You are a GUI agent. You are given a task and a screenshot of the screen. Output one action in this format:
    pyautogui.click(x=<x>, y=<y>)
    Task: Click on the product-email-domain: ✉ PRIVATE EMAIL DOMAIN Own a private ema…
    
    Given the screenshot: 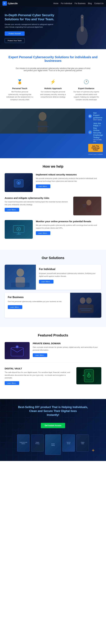 What is the action you would take?
    pyautogui.click(x=53, y=352)
    